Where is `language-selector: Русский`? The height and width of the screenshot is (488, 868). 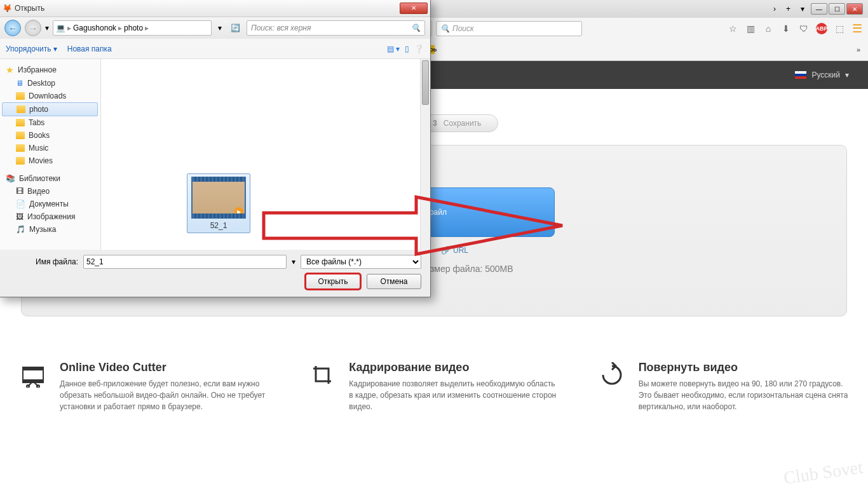 language-selector: Русский is located at coordinates (826, 75).